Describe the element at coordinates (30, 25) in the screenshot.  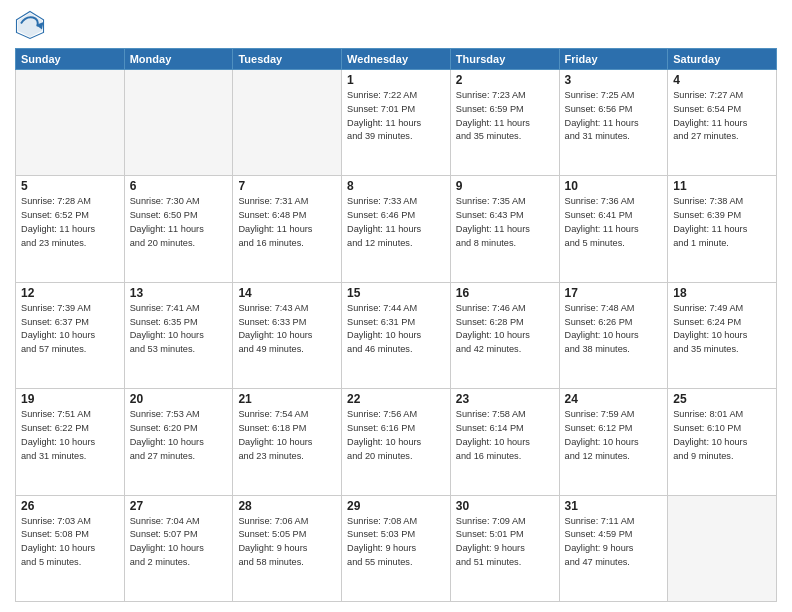
I see `logo-icon` at that location.